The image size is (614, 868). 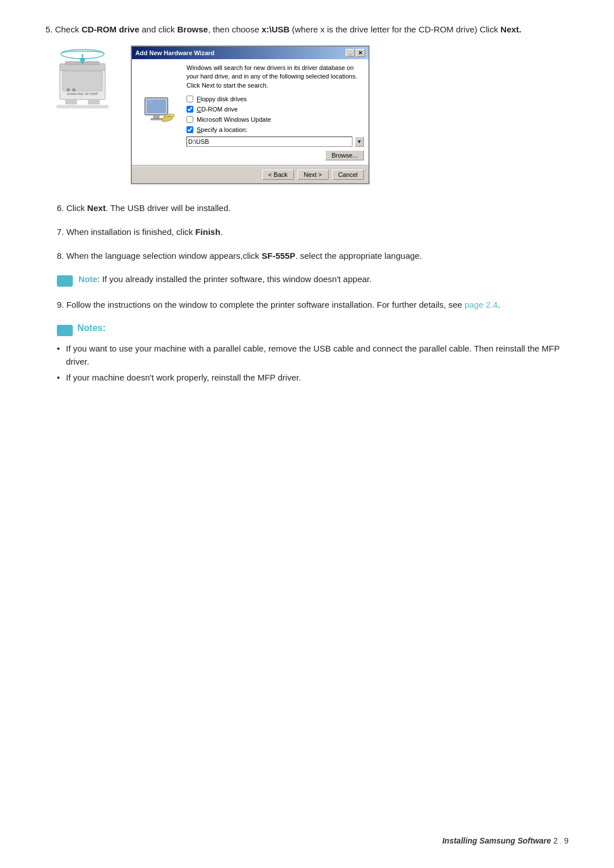 I want to click on back-button: < Back, so click(x=278, y=175).